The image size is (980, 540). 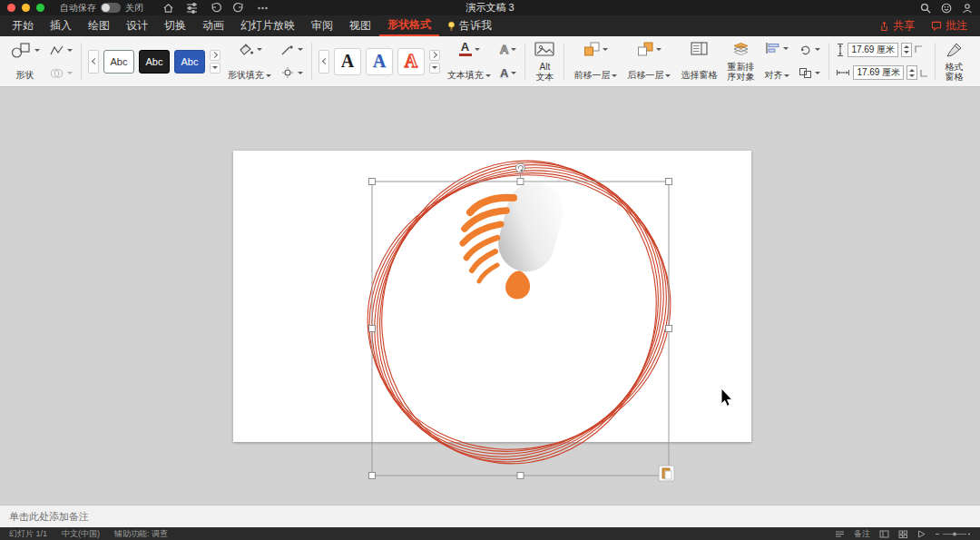 What do you see at coordinates (81, 534) in the screenshot?
I see `language-indicator: 中文(中国)` at bounding box center [81, 534].